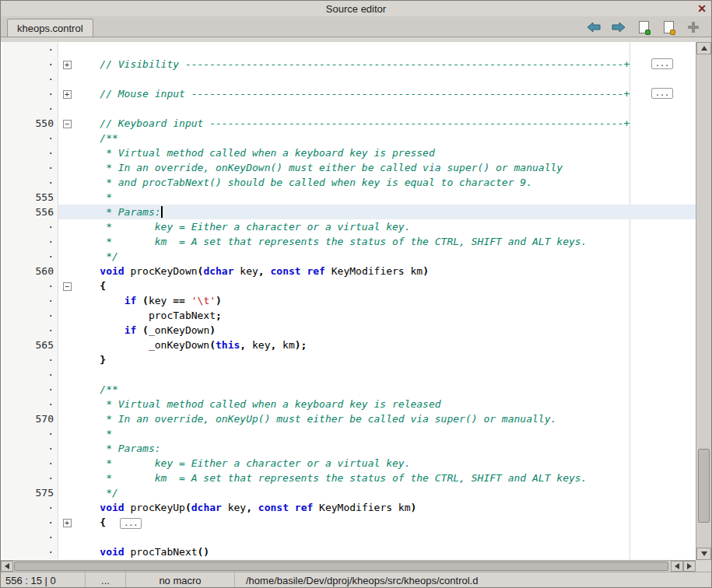  I want to click on code-line: 565 _onKeyDown(this, key, km);, so click(349, 345).